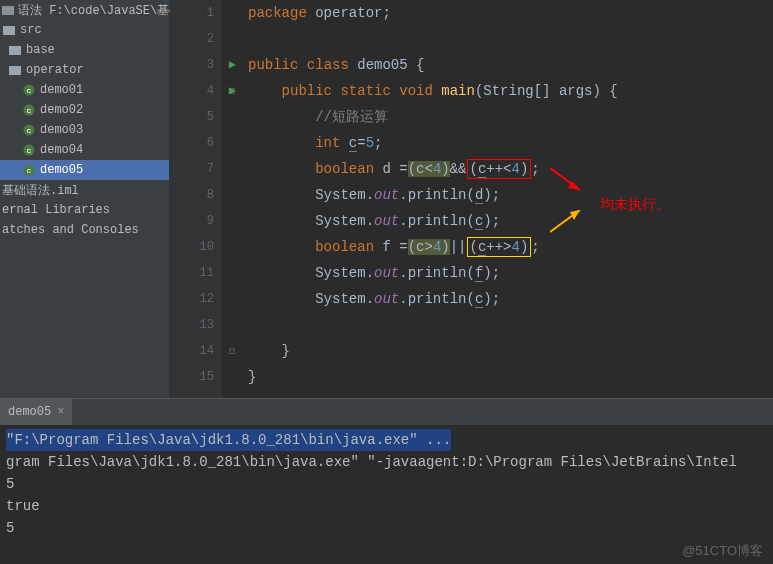  What do you see at coordinates (196, 247) in the screenshot?
I see `line-number: 10` at bounding box center [196, 247].